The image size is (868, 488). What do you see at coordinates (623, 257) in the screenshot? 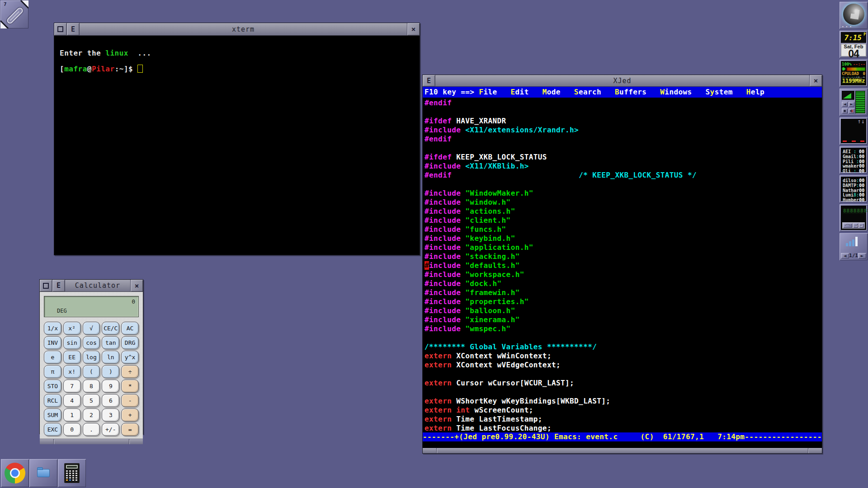
I see `code-line: #include "stacking.h"` at bounding box center [623, 257].